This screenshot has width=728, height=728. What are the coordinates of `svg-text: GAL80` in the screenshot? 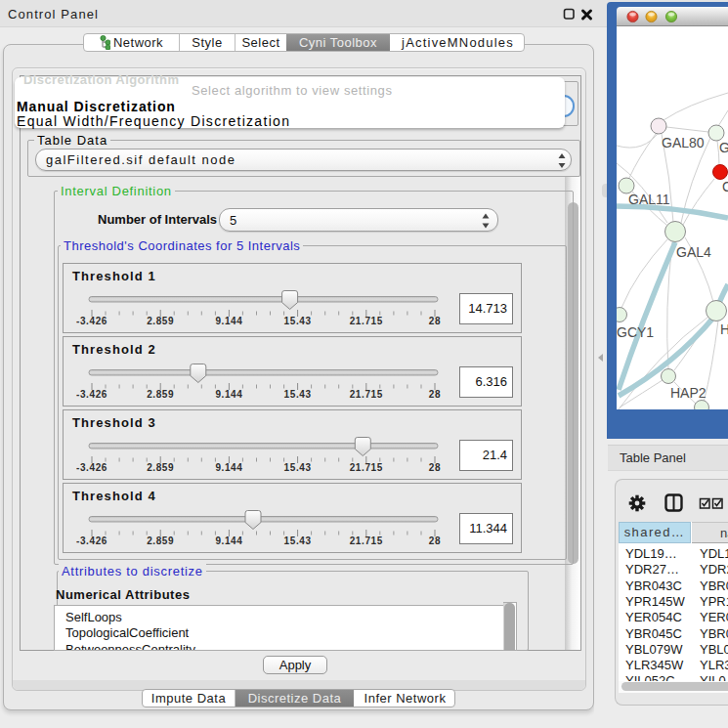 It's located at (683, 143).